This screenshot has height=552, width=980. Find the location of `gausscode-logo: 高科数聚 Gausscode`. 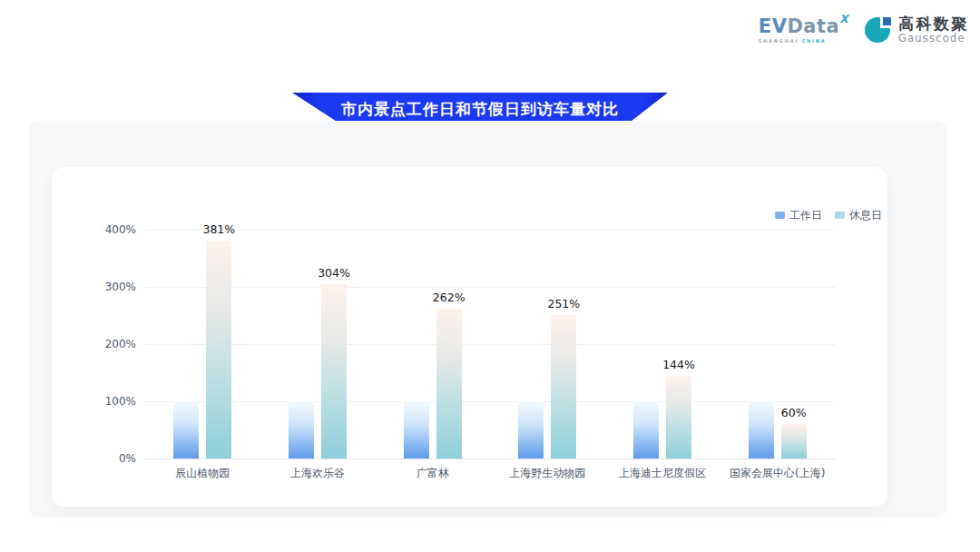

gausscode-logo: 高科数聚 Gausscode is located at coordinates (916, 31).